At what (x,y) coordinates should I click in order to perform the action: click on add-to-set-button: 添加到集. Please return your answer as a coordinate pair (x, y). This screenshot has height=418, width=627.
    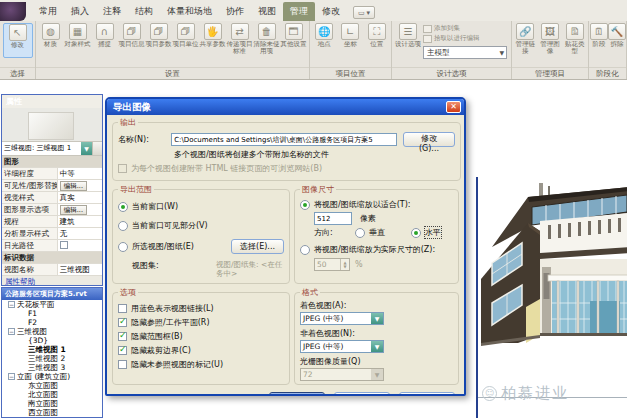
    Looking at the image, I should click on (465, 28).